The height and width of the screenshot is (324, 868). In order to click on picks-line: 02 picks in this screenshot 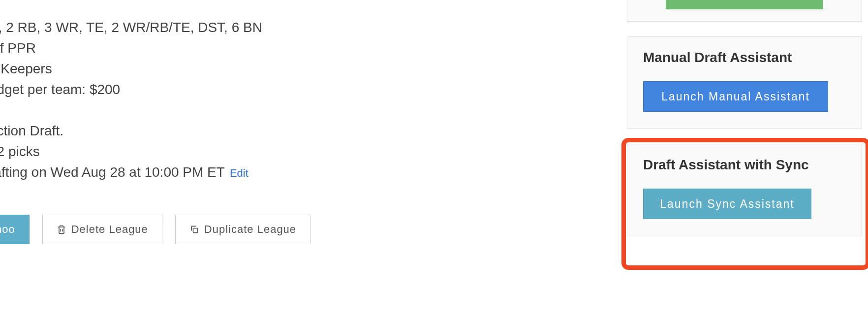, I will do `click(246, 152)`.